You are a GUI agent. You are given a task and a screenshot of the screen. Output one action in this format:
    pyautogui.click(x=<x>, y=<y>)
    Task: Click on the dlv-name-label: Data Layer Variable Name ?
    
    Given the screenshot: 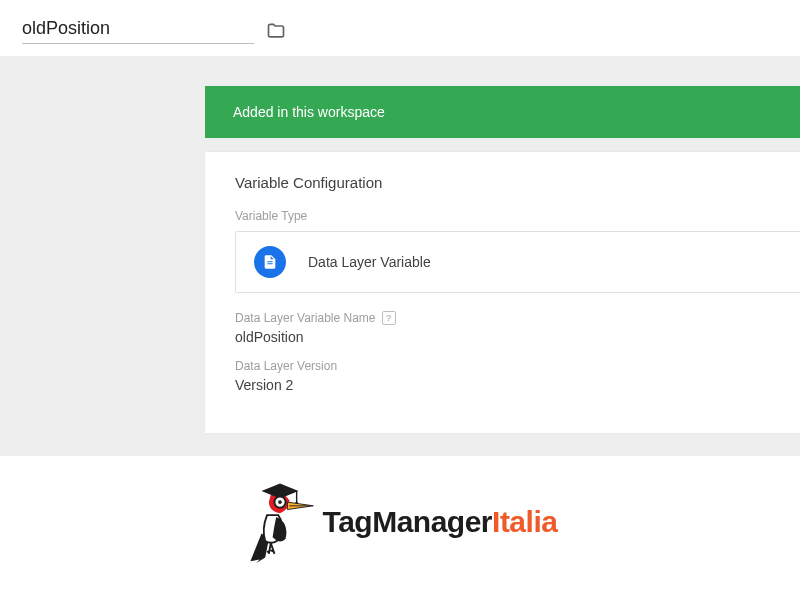 What is the action you would take?
    pyautogui.click(x=502, y=320)
    